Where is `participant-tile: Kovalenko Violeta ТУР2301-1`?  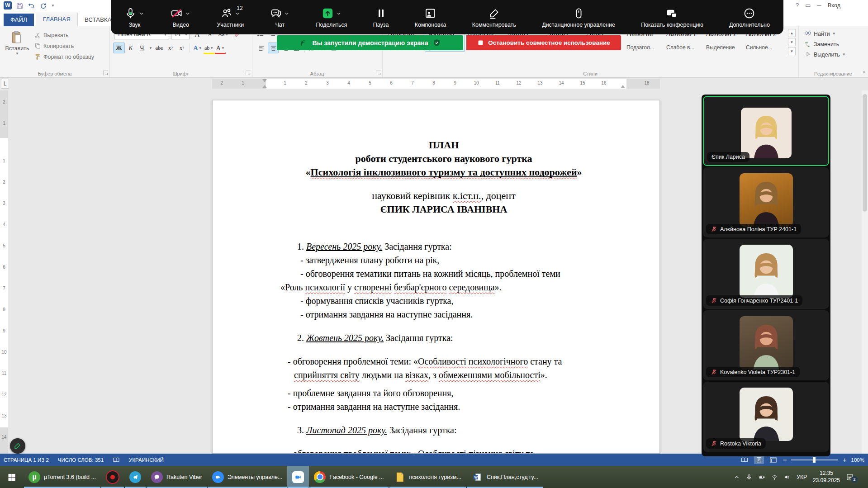
participant-tile: Kovalenko Violeta ТУР2301-1 is located at coordinates (766, 346).